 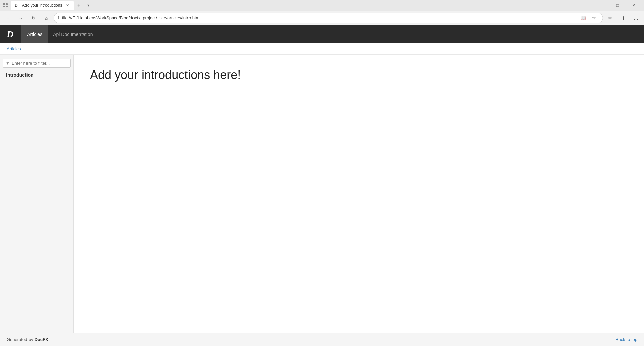 I want to click on breadcrumb-articles: Articles, so click(x=14, y=49).